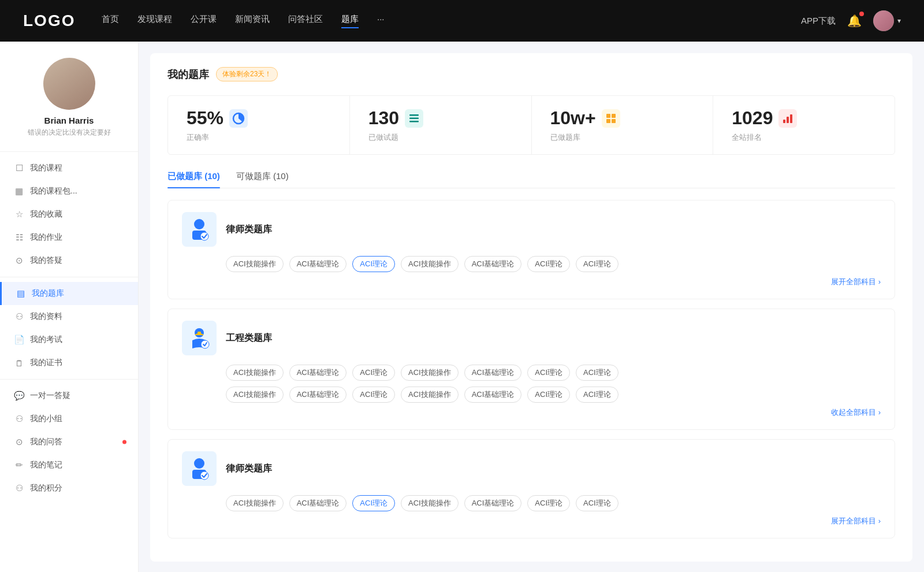  Describe the element at coordinates (255, 373) in the screenshot. I see `tag-2-1: ACI技能操作` at that location.